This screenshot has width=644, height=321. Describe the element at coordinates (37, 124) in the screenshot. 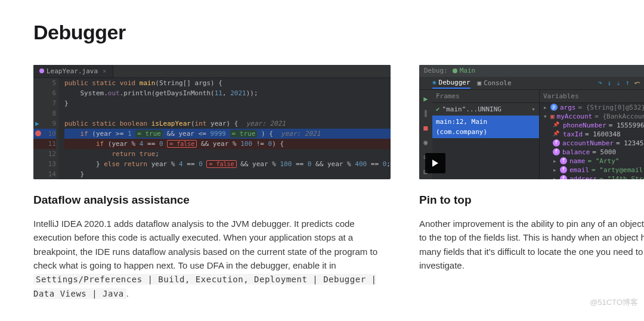

I see `run-gutter-icon: ▶` at that location.